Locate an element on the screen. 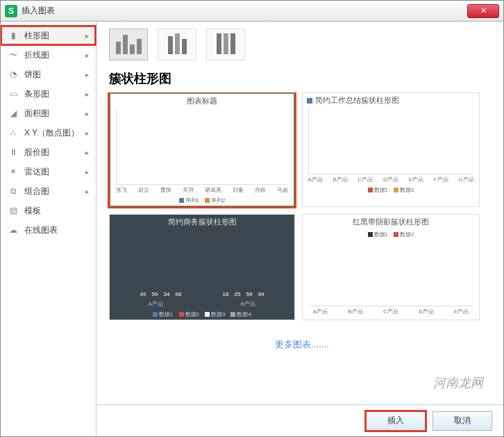  x-axis-labels: 张飞赵云曹操关羽诸葛亮刘备孙权马超 is located at coordinates (202, 190).